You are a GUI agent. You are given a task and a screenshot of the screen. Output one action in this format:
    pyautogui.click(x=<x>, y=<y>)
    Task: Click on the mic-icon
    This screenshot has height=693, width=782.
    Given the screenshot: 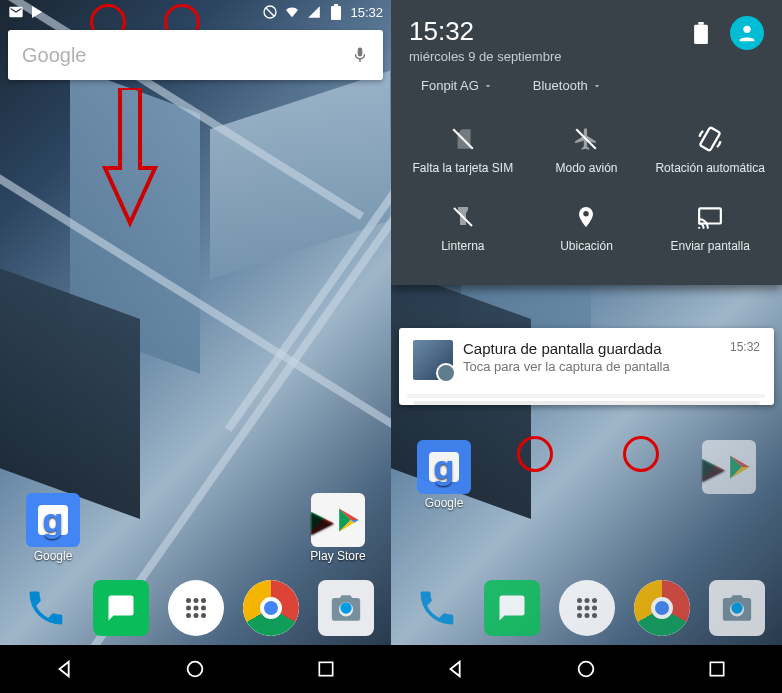 What is the action you would take?
    pyautogui.click(x=360, y=55)
    